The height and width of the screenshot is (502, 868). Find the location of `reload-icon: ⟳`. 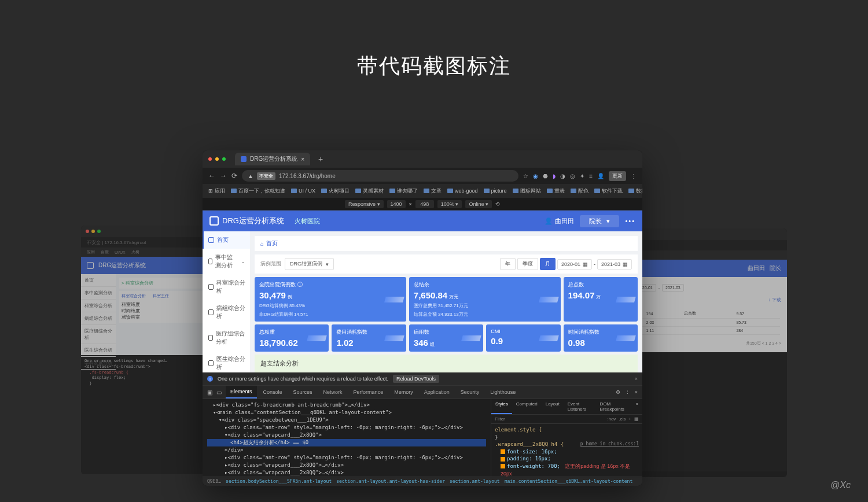

reload-icon: ⟳ is located at coordinates (234, 176).